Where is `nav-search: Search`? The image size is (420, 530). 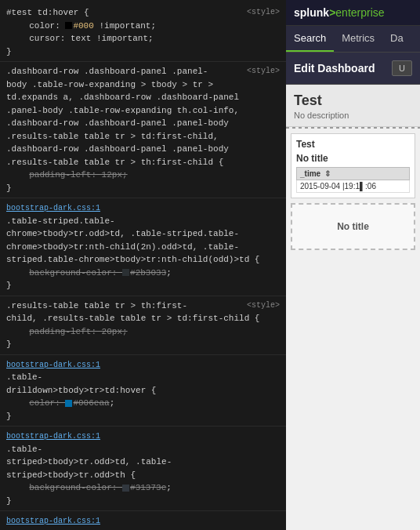 nav-search: Search is located at coordinates (310, 39).